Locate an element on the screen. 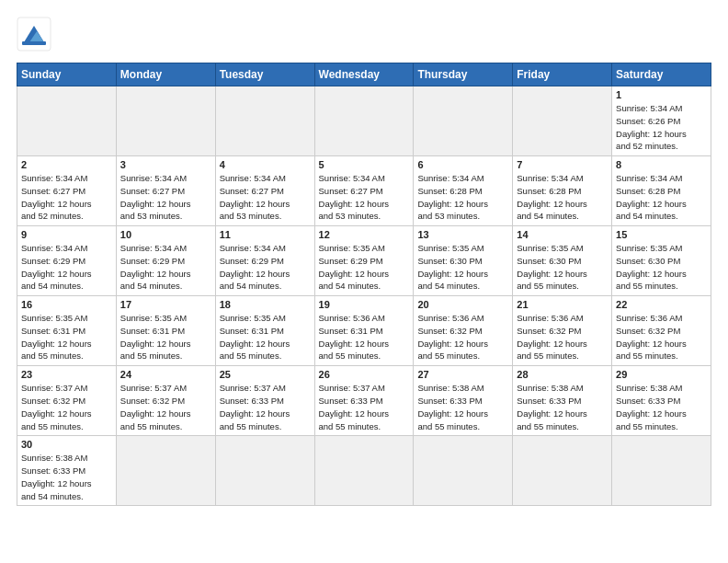  day-number: 8 is located at coordinates (662, 165).